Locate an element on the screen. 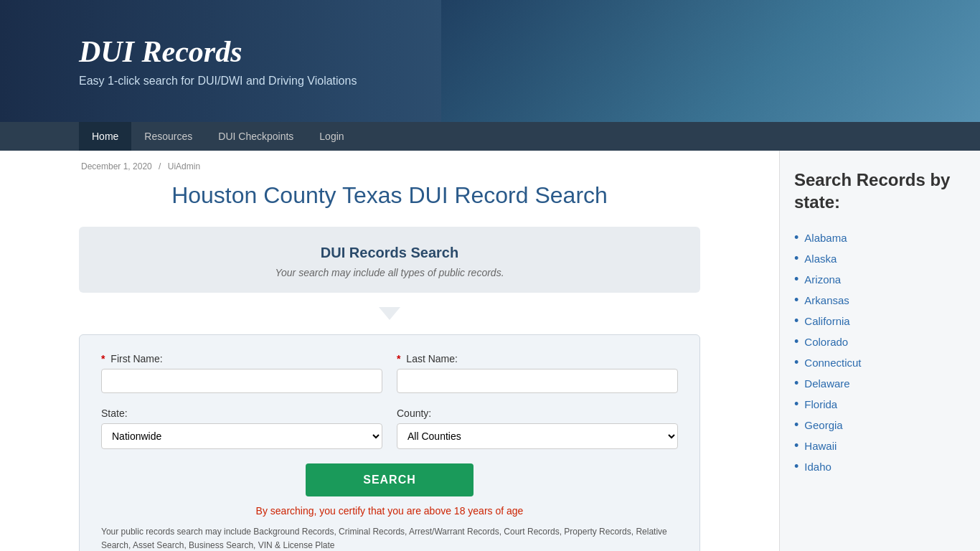  sidebar-item-idaho: Idaho is located at coordinates (818, 466).